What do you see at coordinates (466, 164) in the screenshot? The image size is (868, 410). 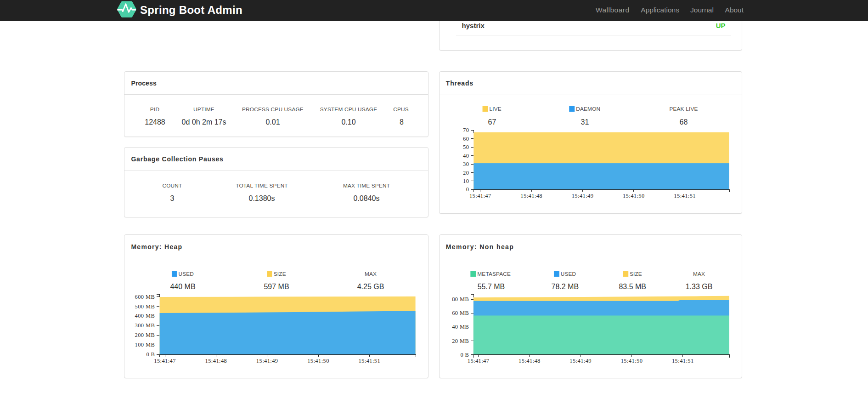 I see `svg-text: 30` at bounding box center [466, 164].